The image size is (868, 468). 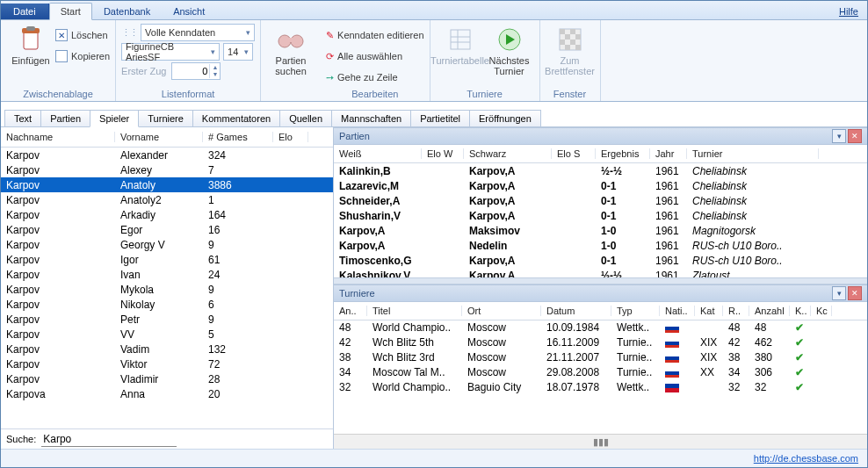 What do you see at coordinates (236, 118) in the screenshot?
I see `category-tab-kommentatoren: Kommentatoren` at bounding box center [236, 118].